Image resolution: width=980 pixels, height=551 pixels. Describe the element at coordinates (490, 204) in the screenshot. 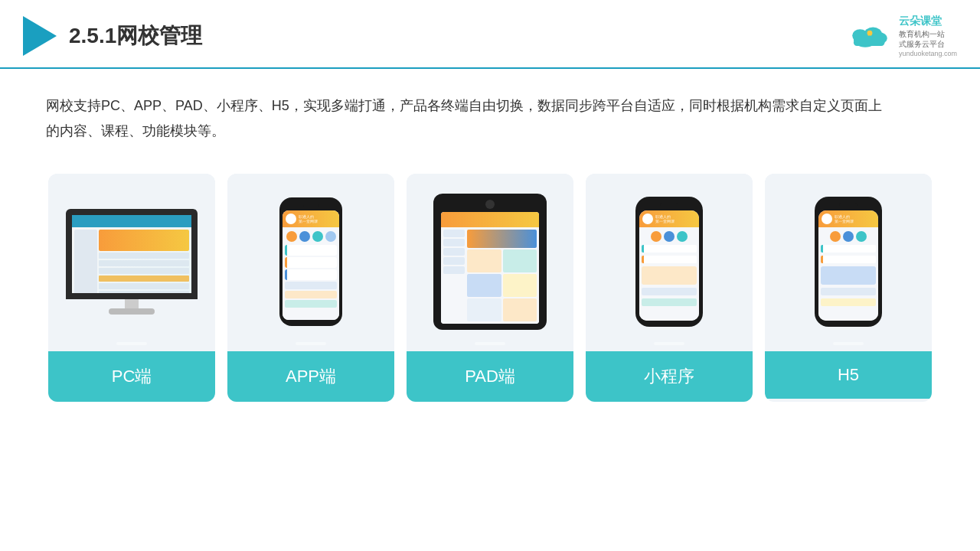

I see `tablet-home-btn` at that location.